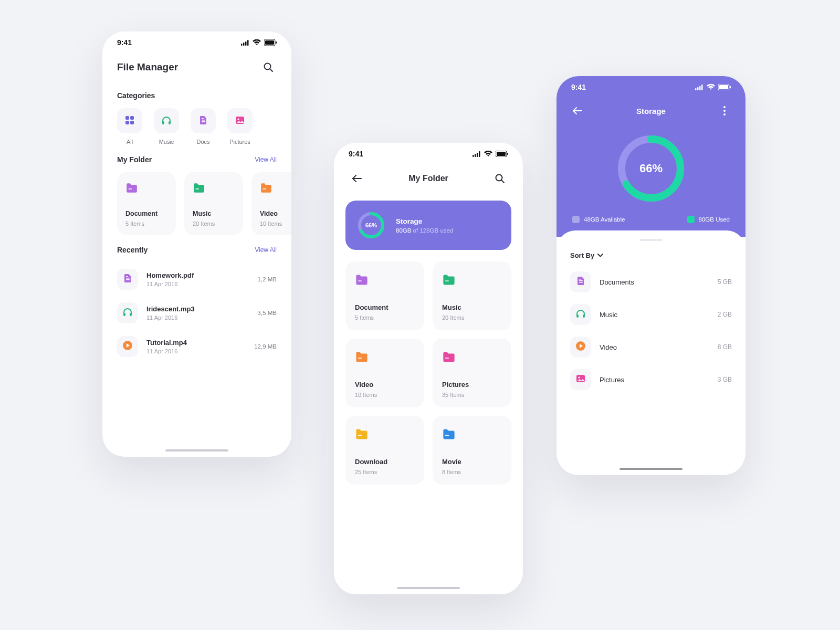  I want to click on storage-ring: 66%, so click(371, 225).